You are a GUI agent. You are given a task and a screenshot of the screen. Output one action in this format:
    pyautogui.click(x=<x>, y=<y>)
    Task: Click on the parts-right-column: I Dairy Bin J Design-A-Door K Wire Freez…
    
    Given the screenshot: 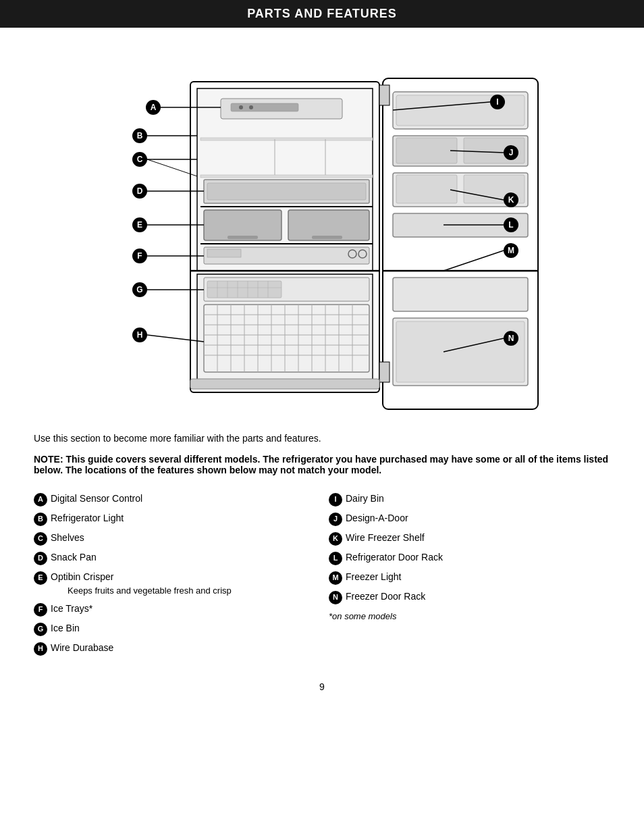 What is the action you would take?
    pyautogui.click(x=470, y=577)
    